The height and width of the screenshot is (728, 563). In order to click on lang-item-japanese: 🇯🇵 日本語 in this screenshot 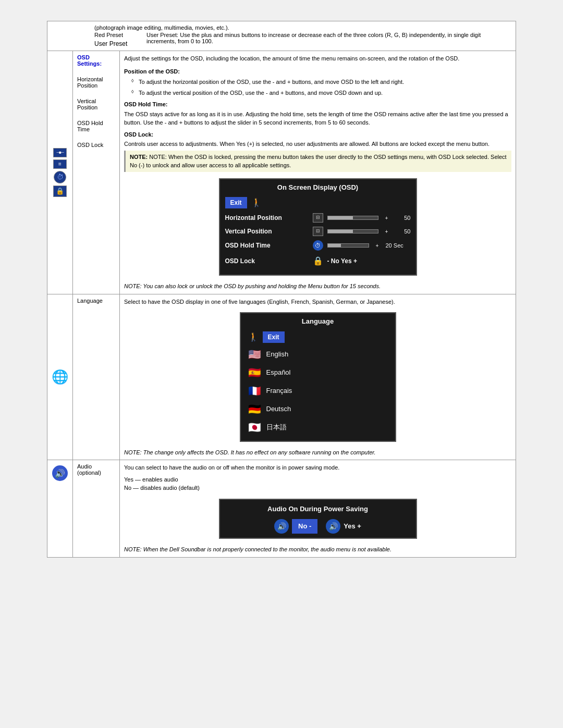, I will do `click(318, 427)`.